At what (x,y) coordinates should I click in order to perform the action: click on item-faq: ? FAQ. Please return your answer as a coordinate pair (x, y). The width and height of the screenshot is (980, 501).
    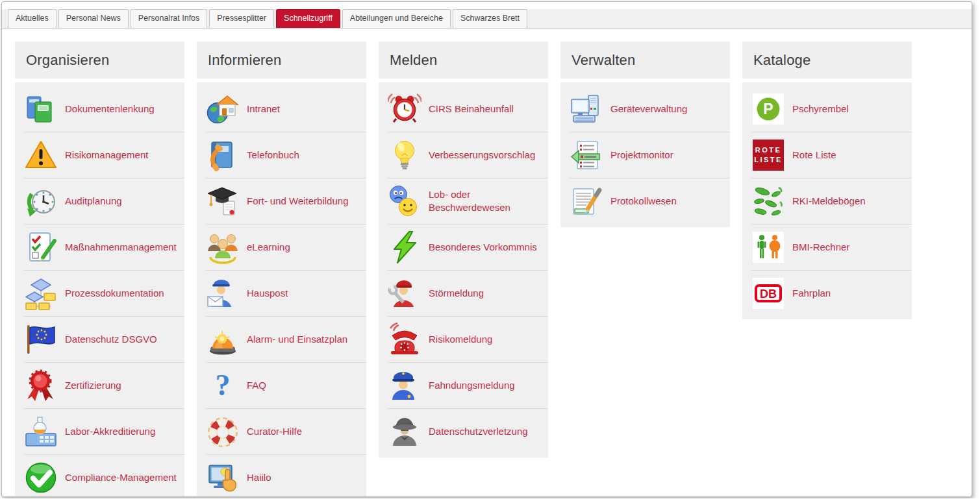
    Looking at the image, I should click on (282, 385).